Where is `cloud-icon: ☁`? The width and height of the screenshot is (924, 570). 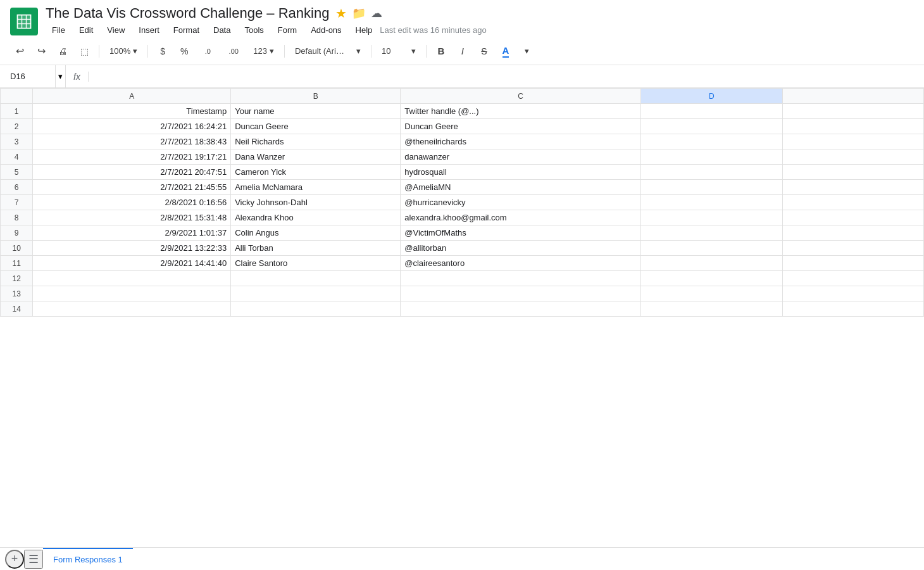
cloud-icon: ☁ is located at coordinates (377, 13).